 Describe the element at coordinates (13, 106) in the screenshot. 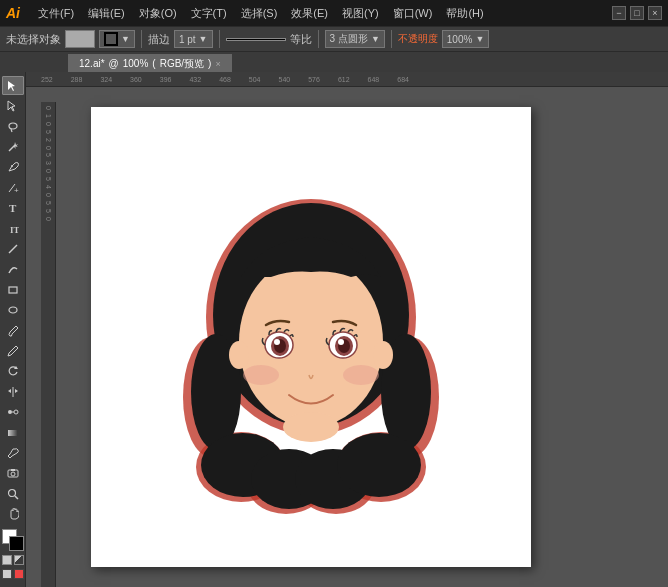

I see `tool-direct-select` at that location.